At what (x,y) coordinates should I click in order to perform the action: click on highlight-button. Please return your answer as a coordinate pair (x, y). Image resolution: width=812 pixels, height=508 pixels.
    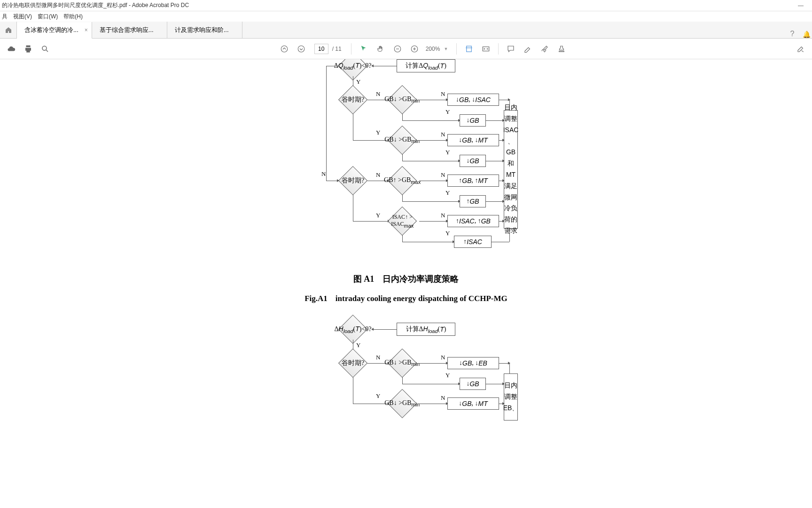
    Looking at the image, I should click on (528, 49).